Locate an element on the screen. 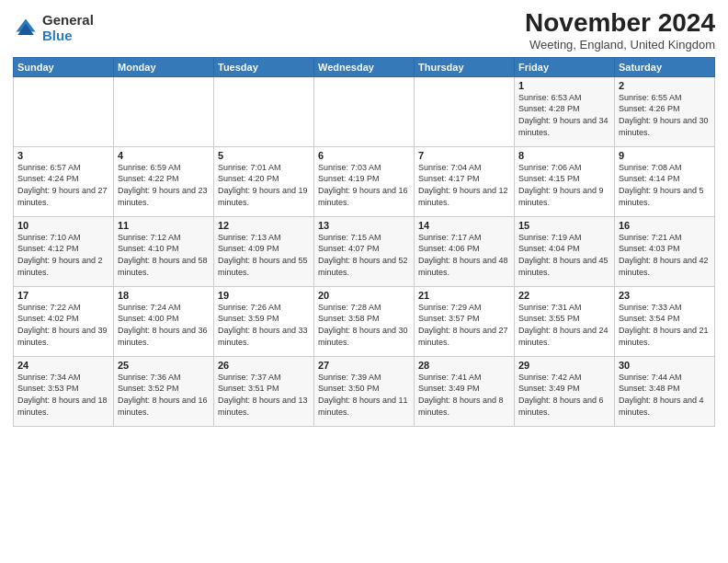 This screenshot has width=728, height=563. day-info: Sunrise: 7:12 AMSunset: 4:10 PMDaylight:… is located at coordinates (164, 255).